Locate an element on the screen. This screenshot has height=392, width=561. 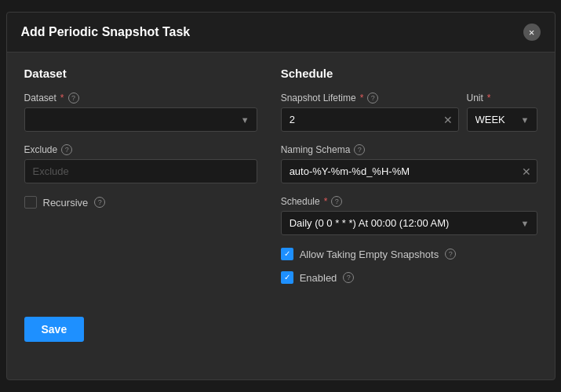
exclude-label: Exclude ? is located at coordinates (141, 150).